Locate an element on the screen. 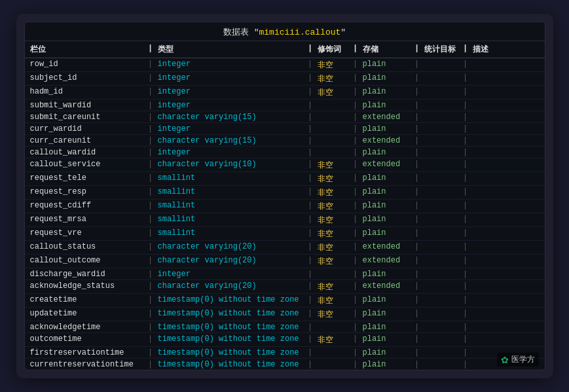  table-row: curr_careunit | character varying(15) | … is located at coordinates (285, 141).